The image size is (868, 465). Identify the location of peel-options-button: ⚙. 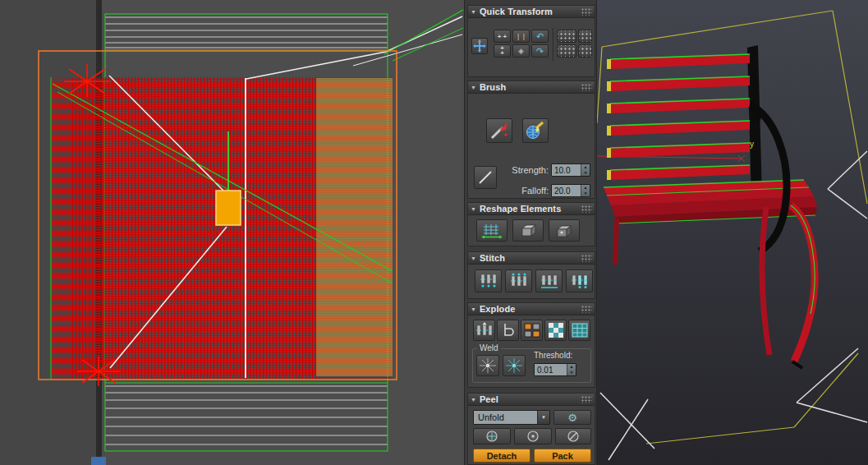
(572, 417).